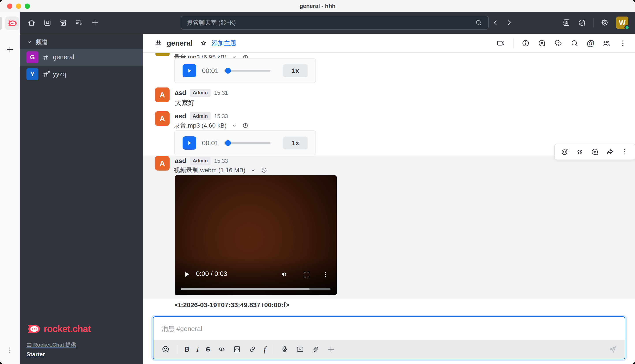  I want to click on history-forward-button, so click(509, 23).